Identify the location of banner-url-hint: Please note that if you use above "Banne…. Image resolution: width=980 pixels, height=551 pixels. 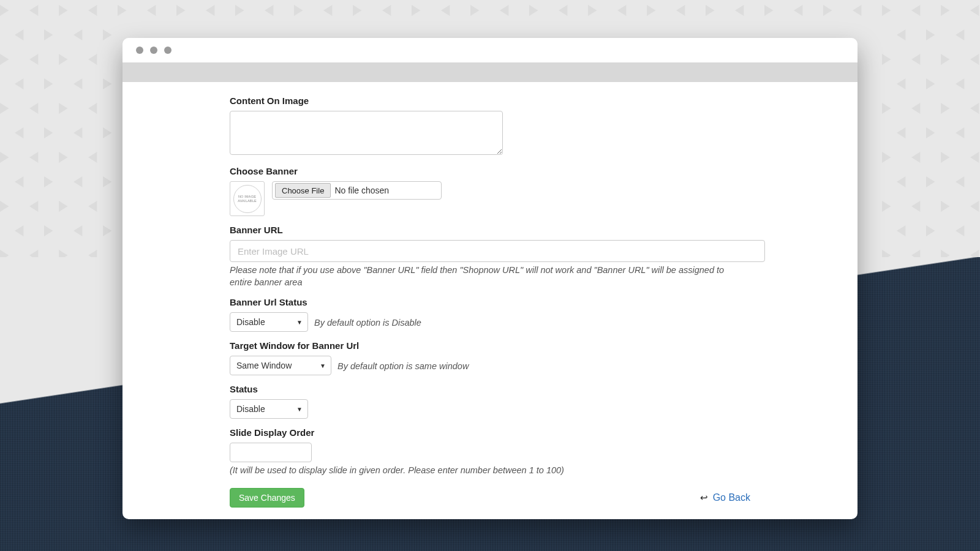
(487, 277).